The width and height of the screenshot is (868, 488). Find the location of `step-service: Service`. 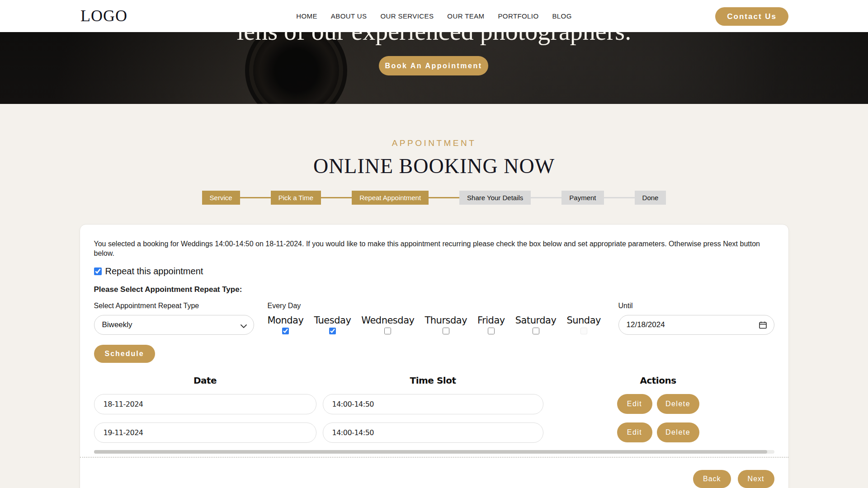

step-service: Service is located at coordinates (221, 198).